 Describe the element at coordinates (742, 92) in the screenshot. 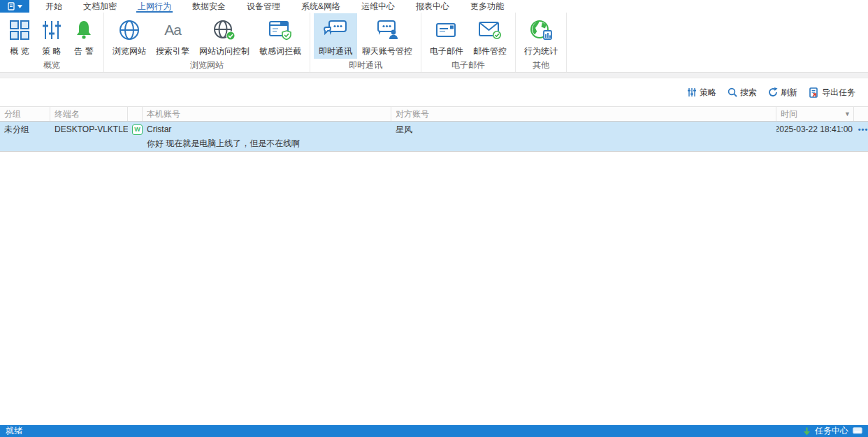

I see `search-action: 搜索` at that location.